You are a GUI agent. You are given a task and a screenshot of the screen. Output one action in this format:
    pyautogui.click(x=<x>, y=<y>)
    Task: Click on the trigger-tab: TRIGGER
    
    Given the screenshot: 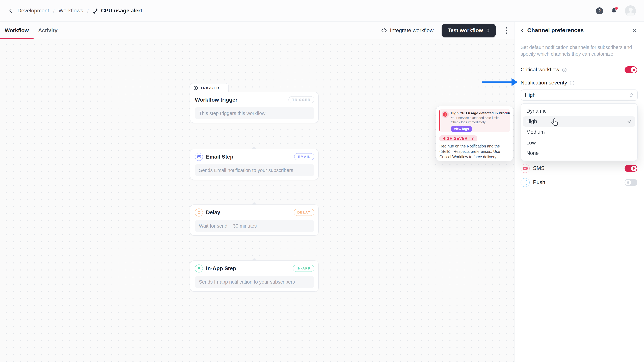 What is the action you would take?
    pyautogui.click(x=209, y=88)
    